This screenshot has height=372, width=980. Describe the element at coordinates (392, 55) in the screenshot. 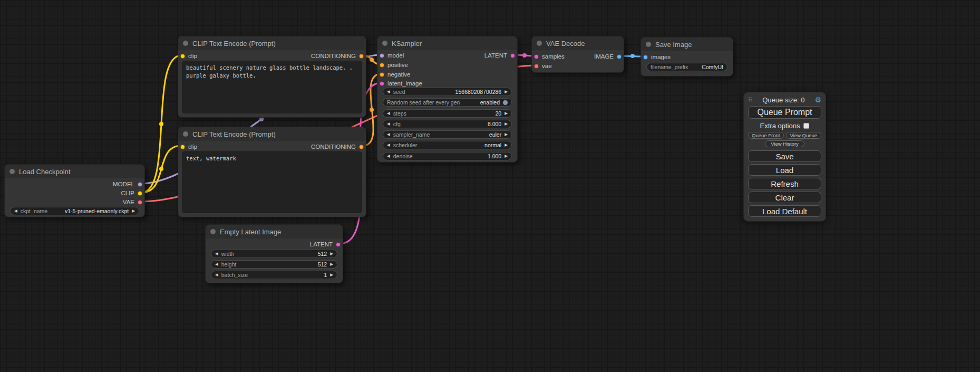

I see `input-slot-model: model` at that location.